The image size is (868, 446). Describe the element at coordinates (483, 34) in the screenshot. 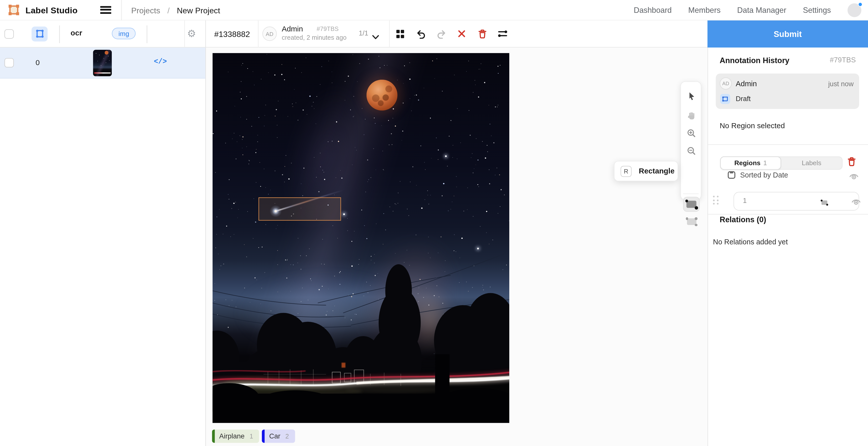

I see `trash-icon` at that location.